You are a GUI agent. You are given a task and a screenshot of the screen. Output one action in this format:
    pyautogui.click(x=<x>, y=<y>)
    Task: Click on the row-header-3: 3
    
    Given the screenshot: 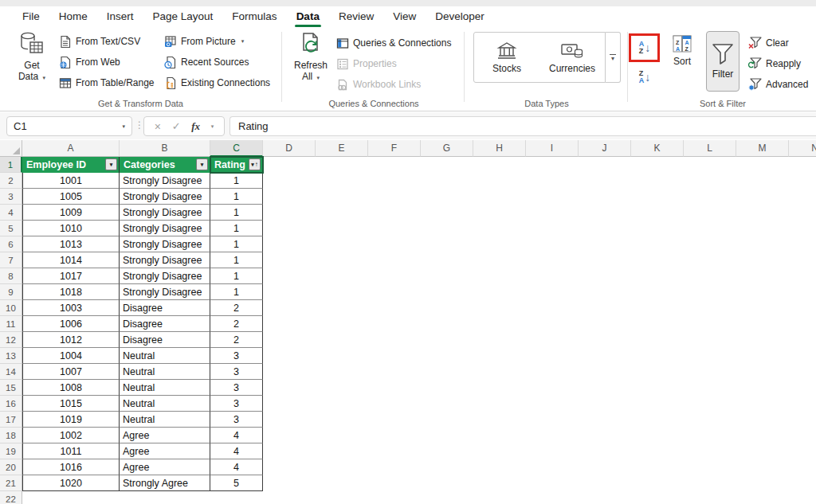 What is the action you would take?
    pyautogui.click(x=11, y=197)
    